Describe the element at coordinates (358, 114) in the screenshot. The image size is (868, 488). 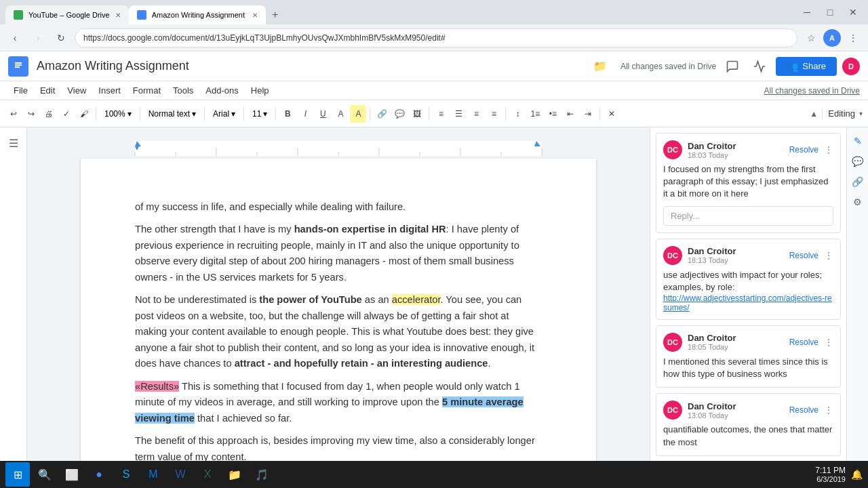
I see `highlight-button: A` at that location.